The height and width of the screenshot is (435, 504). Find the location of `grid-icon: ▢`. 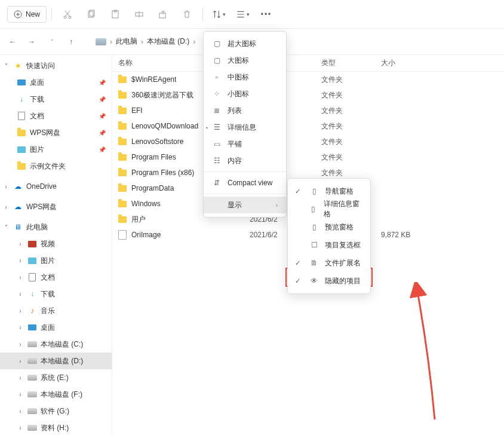

grid-icon: ▢ is located at coordinates (217, 44).